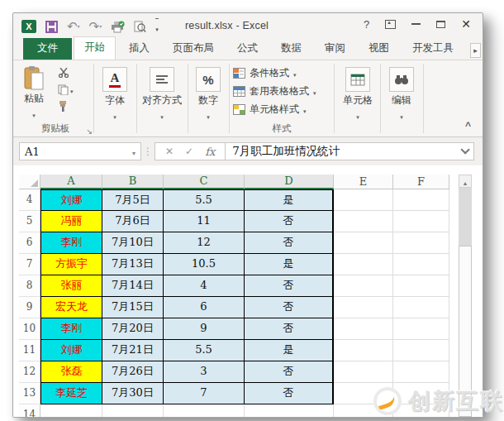  I want to click on cell-a4: 刘娜, so click(71, 200).